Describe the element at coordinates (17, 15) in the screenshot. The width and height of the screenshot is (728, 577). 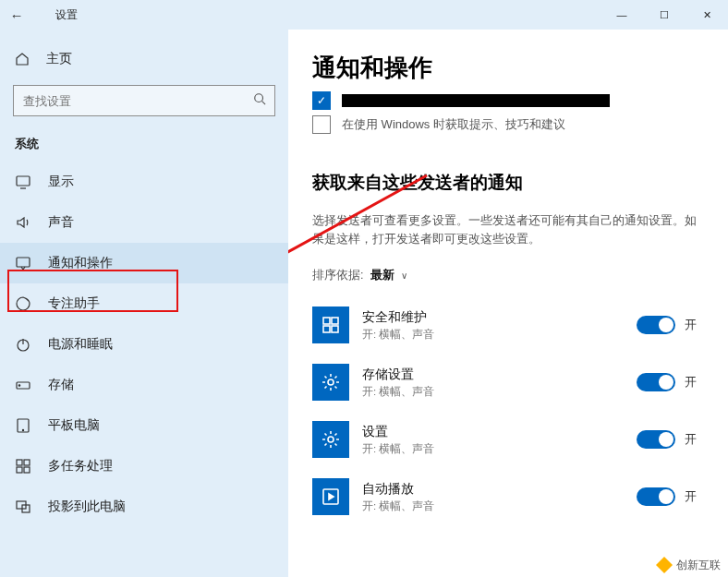
I see `back-button: ←` at that location.